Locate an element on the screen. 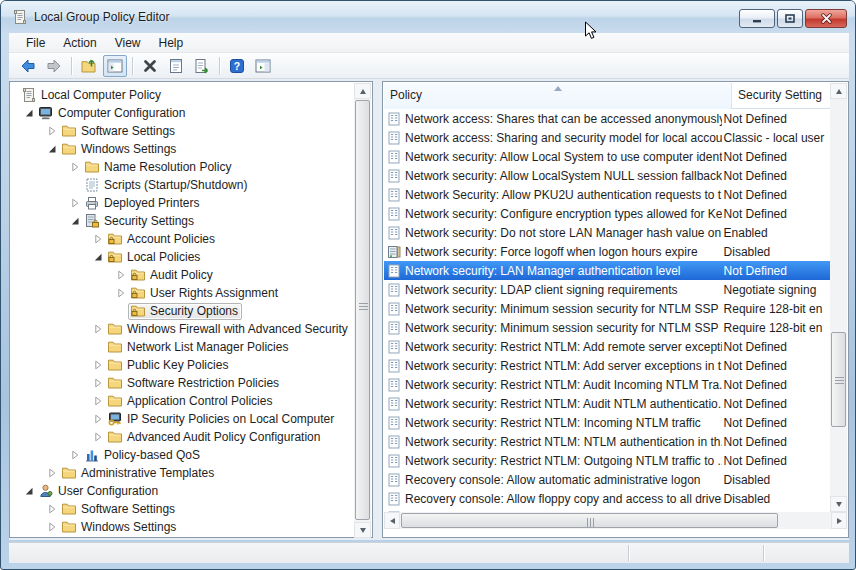  list-vertical-scrollbar is located at coordinates (838, 298).